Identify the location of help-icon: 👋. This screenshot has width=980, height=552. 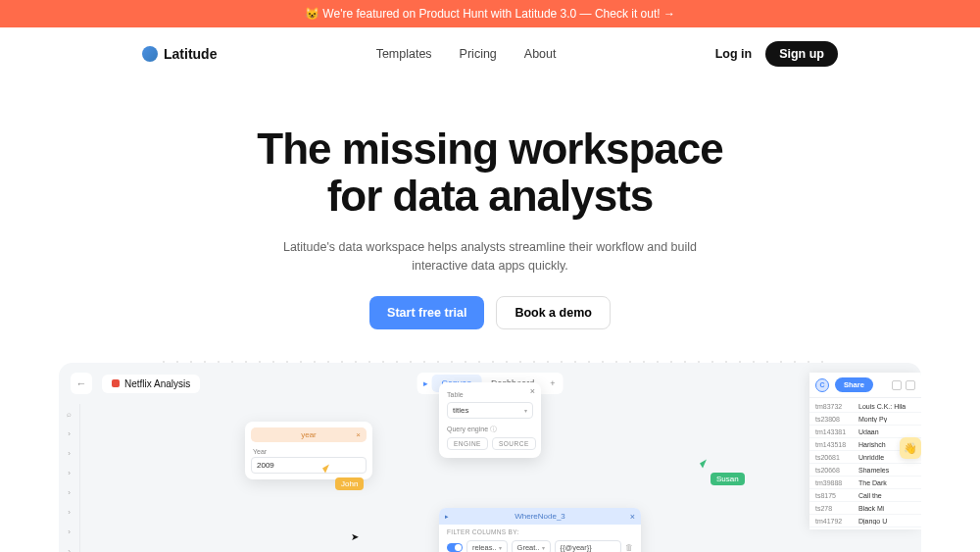
(910, 448).